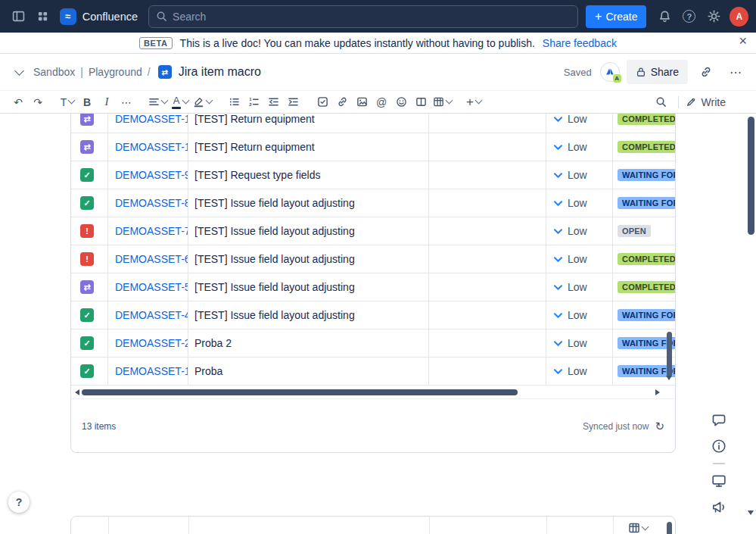 The height and width of the screenshot is (534, 756). I want to click on search-input: Search, so click(363, 17).